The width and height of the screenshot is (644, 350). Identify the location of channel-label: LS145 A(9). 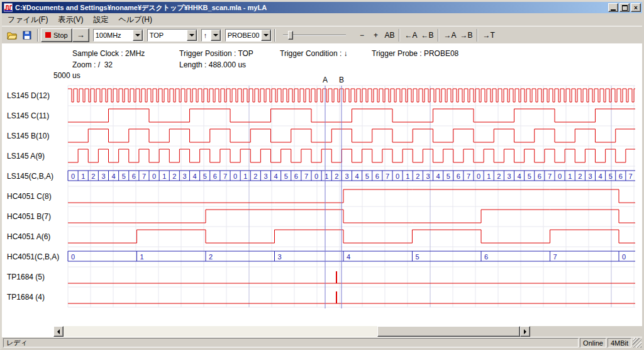
(26, 156).